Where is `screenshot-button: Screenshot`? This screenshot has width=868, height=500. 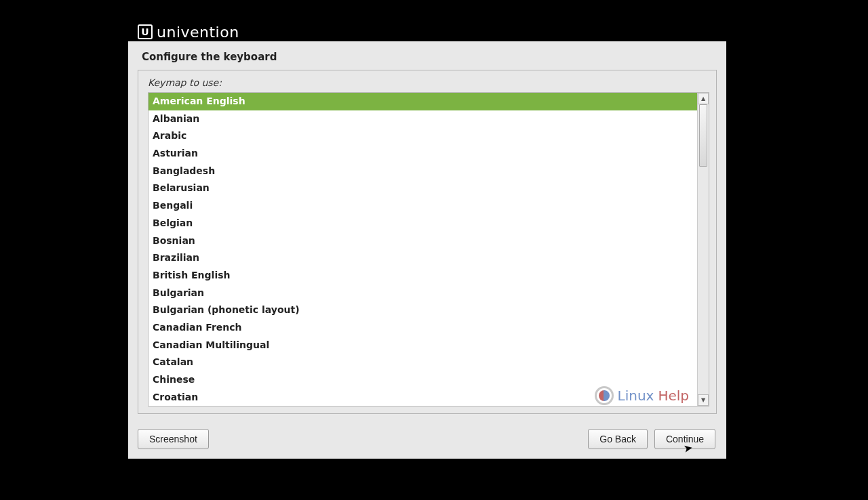 screenshot-button: Screenshot is located at coordinates (174, 439).